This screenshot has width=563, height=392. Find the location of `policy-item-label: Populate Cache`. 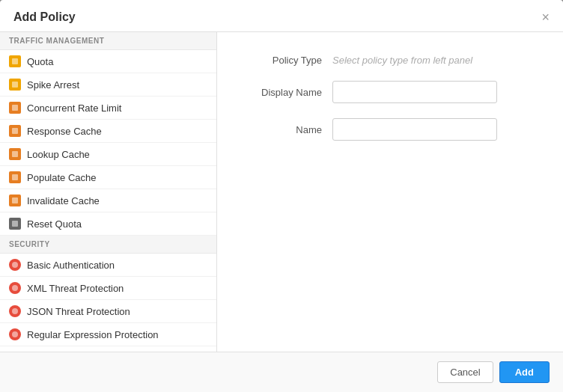

policy-item-label: Populate Cache is located at coordinates (61, 178).